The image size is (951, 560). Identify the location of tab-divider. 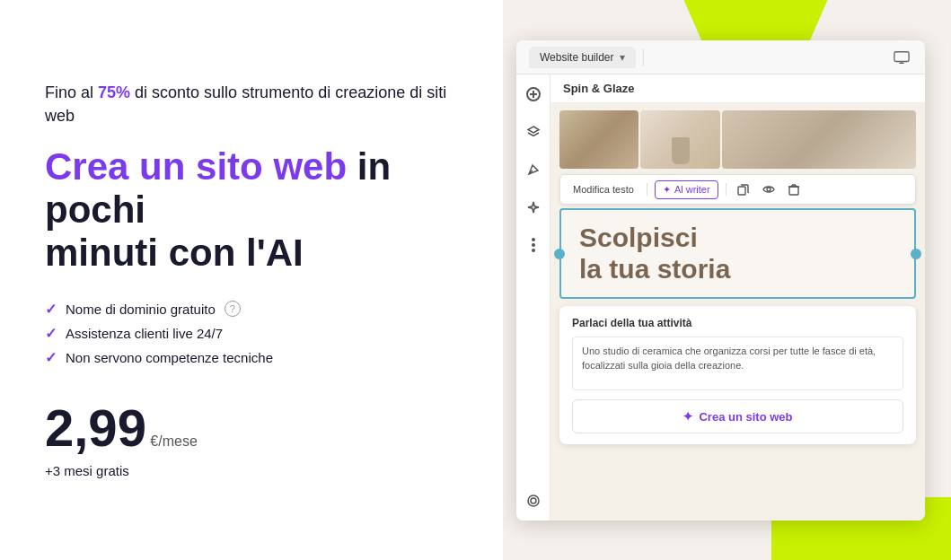
(643, 57).